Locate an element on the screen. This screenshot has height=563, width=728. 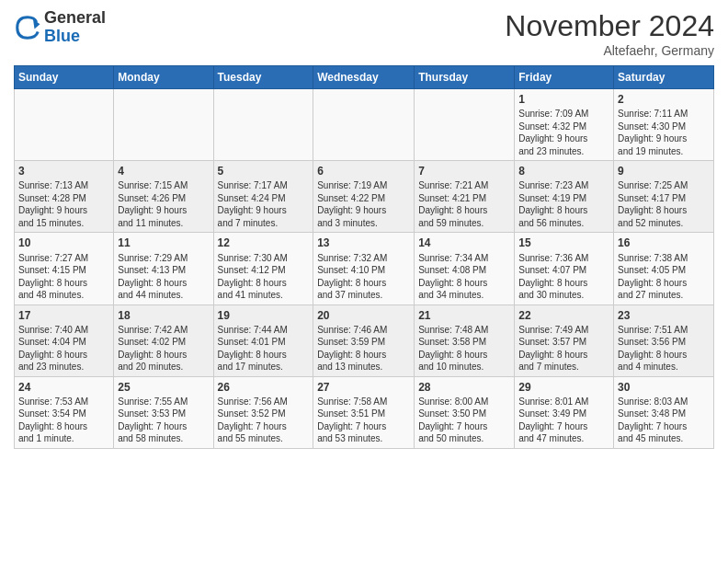
day-number: 24 is located at coordinates (64, 387).